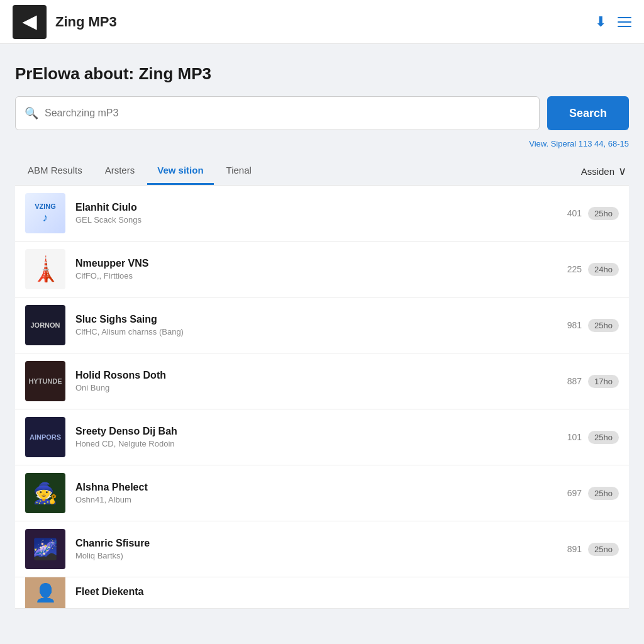  What do you see at coordinates (623, 171) in the screenshot?
I see `chevron-down-icon: ∨` at bounding box center [623, 171].